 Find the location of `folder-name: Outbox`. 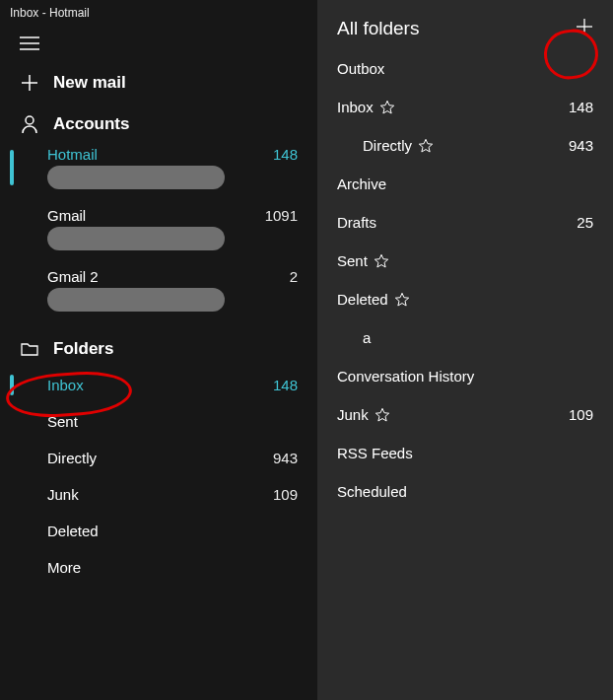

folder-name: Outbox is located at coordinates (361, 69).